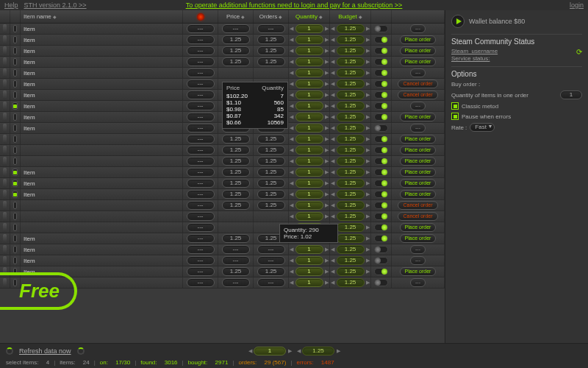 This screenshot has height=368, width=588. What do you see at coordinates (579, 52) in the screenshot?
I see `refresh-icon: ⟳` at bounding box center [579, 52].